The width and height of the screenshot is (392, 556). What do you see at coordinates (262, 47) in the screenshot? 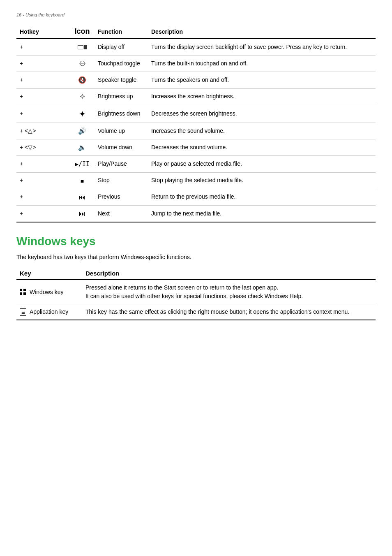
I see `description-cell: Turns the display screen backlight off t…` at bounding box center [262, 47].